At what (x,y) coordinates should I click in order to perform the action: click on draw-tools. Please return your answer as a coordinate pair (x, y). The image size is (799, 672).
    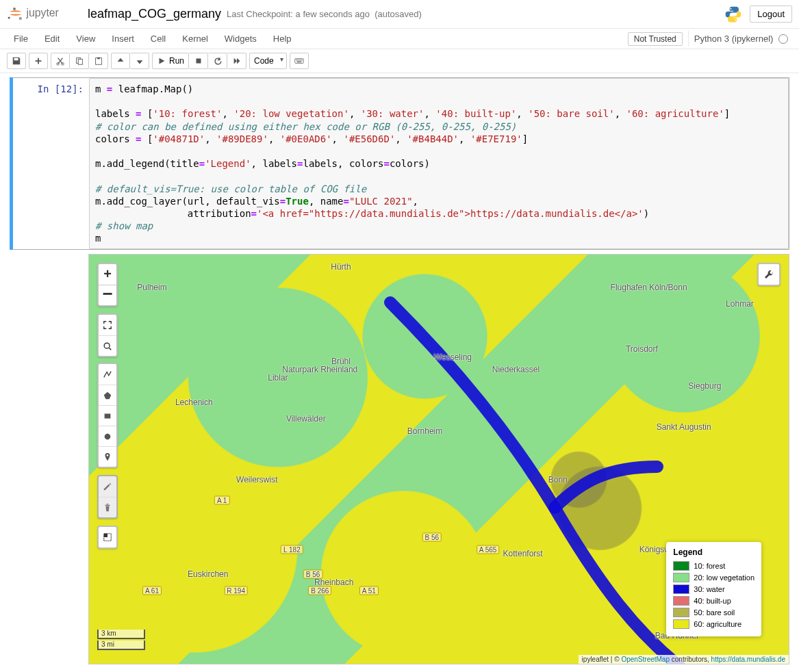
    Looking at the image, I should click on (107, 415).